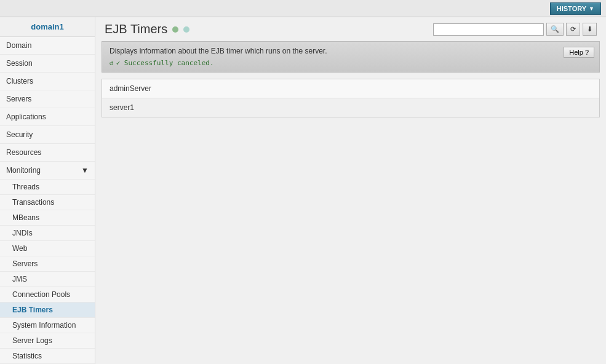 The height and width of the screenshot is (364, 606). I want to click on sidebar-item-mbeans: MBeans, so click(47, 218).